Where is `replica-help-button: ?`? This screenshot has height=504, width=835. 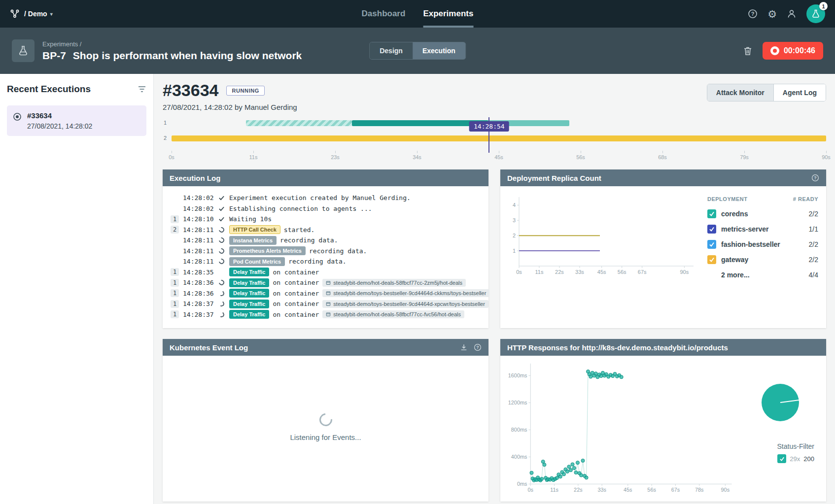 replica-help-button: ? is located at coordinates (815, 178).